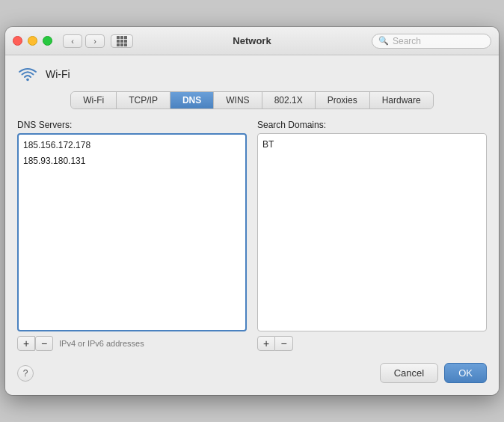 The image size is (504, 422). What do you see at coordinates (252, 371) in the screenshot?
I see `bottom-bar: ? Cancel OK` at bounding box center [252, 371].